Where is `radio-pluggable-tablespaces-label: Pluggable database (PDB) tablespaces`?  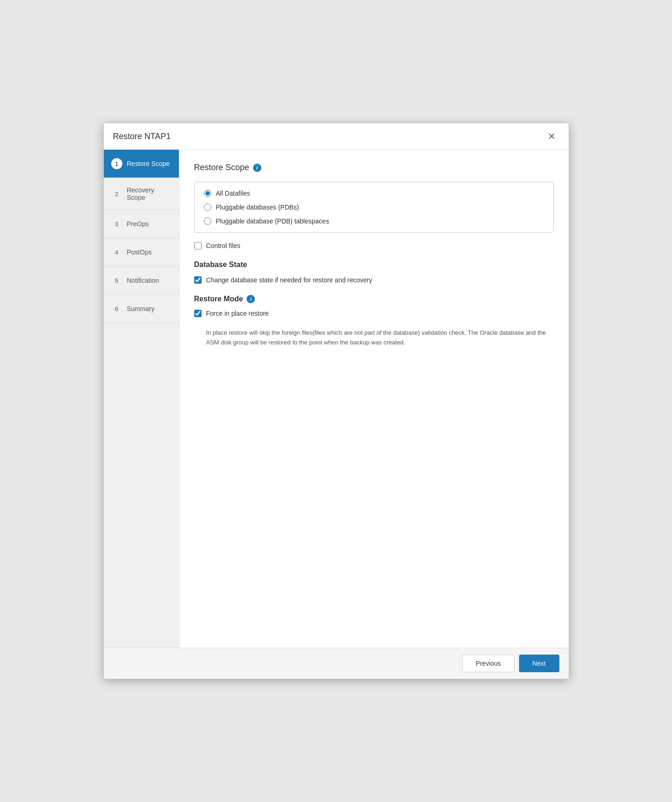
radio-pluggable-tablespaces-label: Pluggable database (PDB) tablespaces is located at coordinates (273, 221).